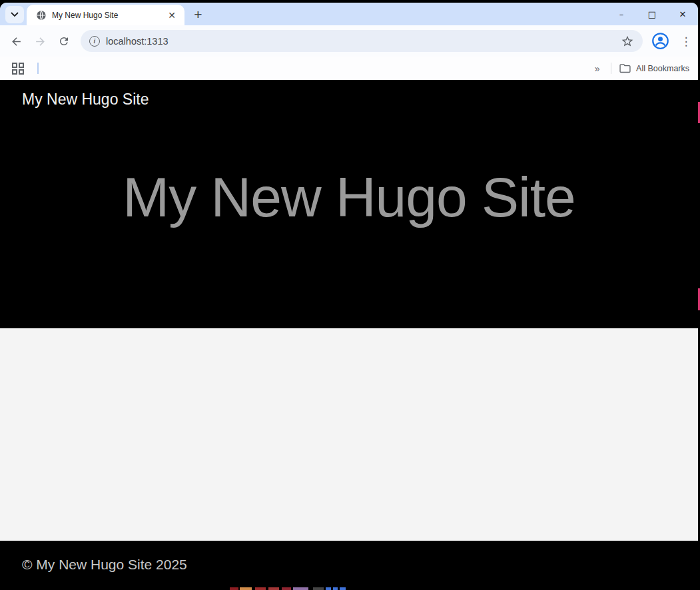 This screenshot has height=590, width=700. I want to click on site-header-title-link: My New Hugo Site, so click(85, 100).